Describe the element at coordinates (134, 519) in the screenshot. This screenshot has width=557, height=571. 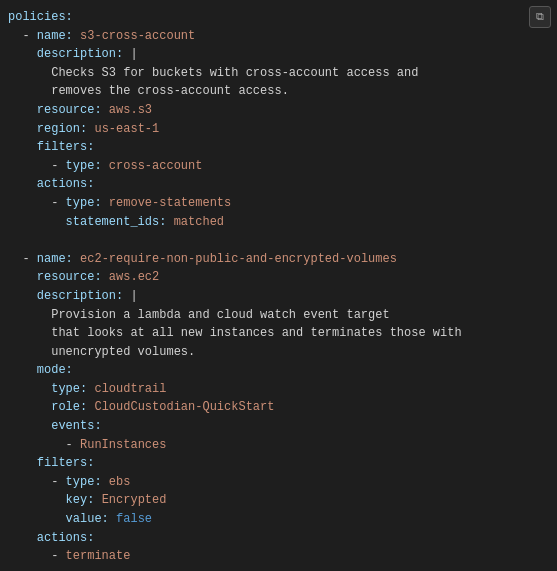
I see `code-token: false` at that location.